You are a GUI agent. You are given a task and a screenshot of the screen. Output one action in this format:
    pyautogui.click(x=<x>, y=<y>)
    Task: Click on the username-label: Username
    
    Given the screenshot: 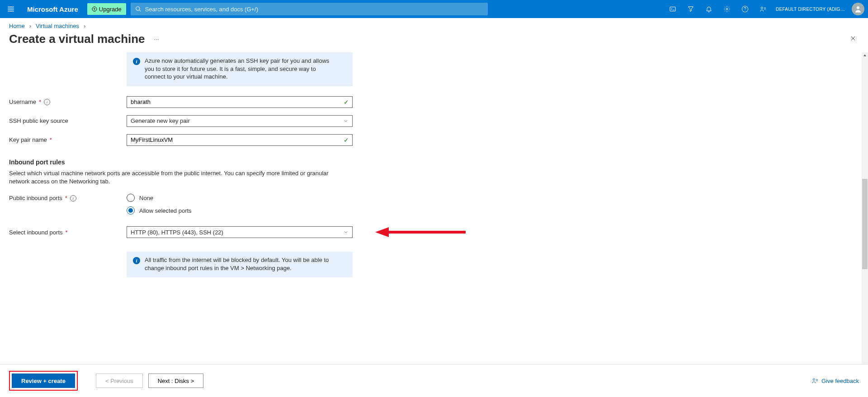 What is the action you would take?
    pyautogui.click(x=23, y=102)
    